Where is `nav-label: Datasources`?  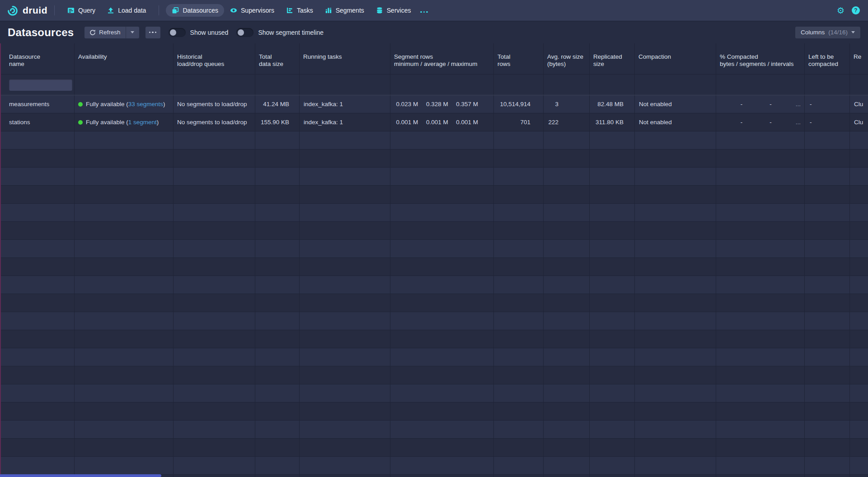
nav-label: Datasources is located at coordinates (201, 10).